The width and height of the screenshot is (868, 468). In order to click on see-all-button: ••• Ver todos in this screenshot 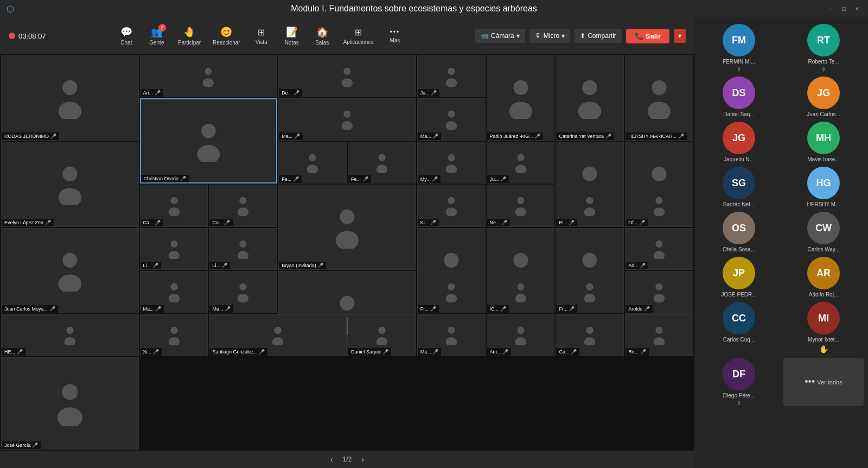, I will do `click(824, 382)`.